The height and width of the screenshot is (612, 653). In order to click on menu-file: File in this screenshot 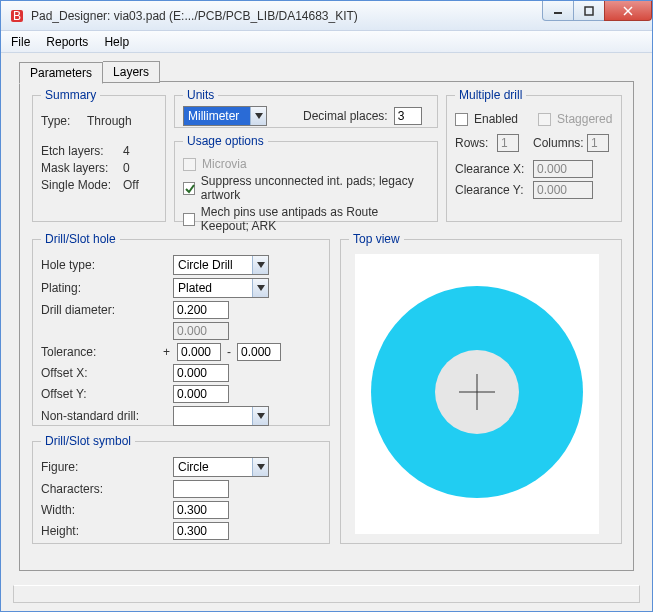, I will do `click(20, 42)`.